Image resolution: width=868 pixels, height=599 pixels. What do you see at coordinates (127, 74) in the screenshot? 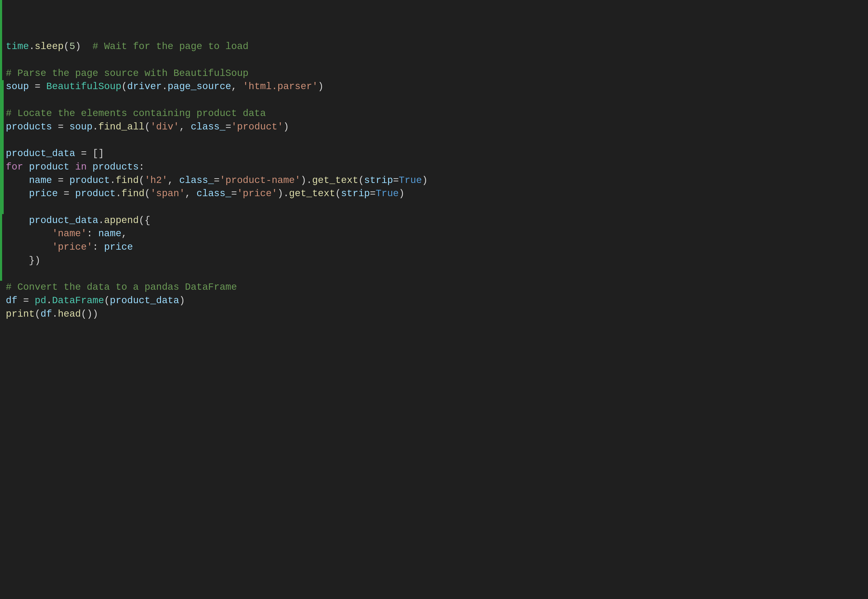
I see `code-token: # Parse the page source with BeautifulSo…` at bounding box center [127, 74].